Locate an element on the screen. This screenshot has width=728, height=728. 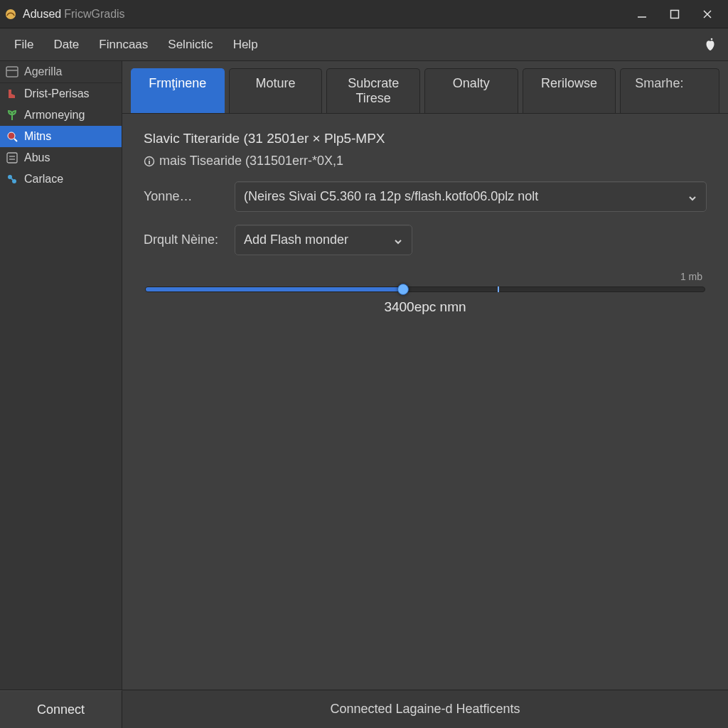
window-controls is located at coordinates (675, 14).